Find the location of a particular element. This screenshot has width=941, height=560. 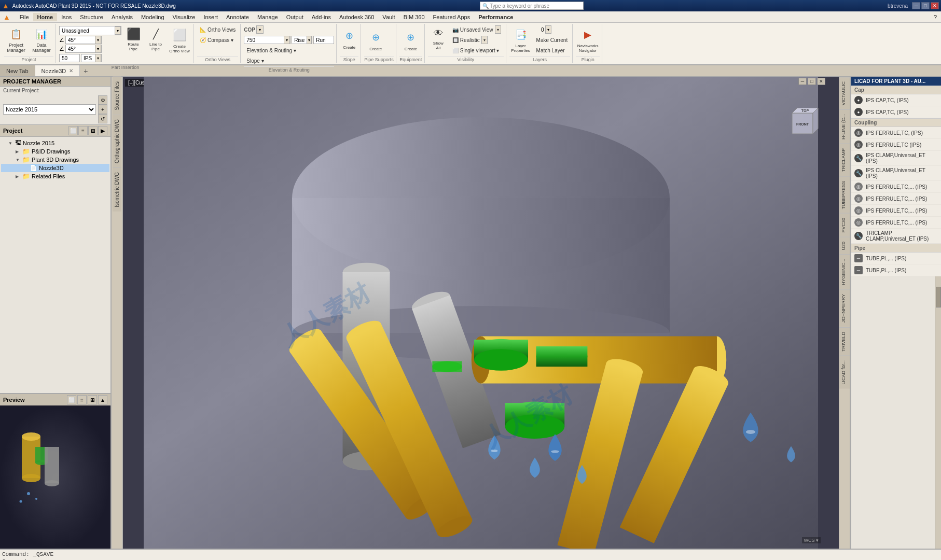

triclamp-tab: TRICLAMP is located at coordinates (845, 160).